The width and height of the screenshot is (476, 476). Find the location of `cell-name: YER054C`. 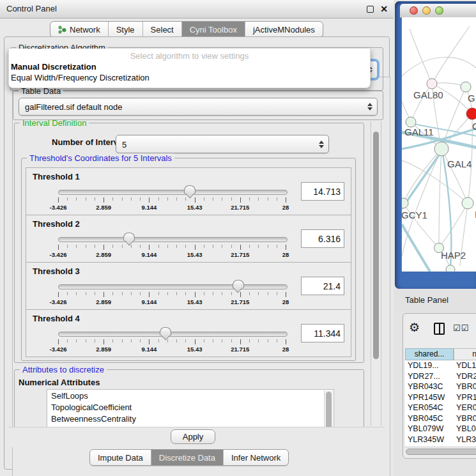

cell-name: YER054C is located at coordinates (466, 408).